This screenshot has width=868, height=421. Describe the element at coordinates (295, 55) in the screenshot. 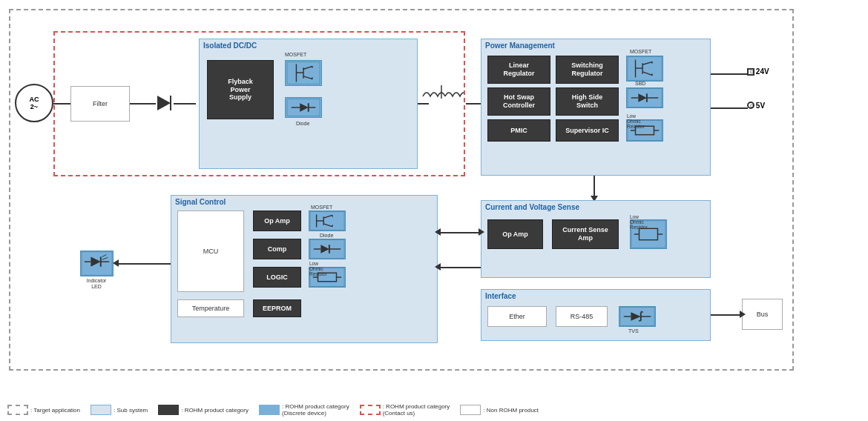

I see `mosfet-label-dcdc: MOSFET` at that location.